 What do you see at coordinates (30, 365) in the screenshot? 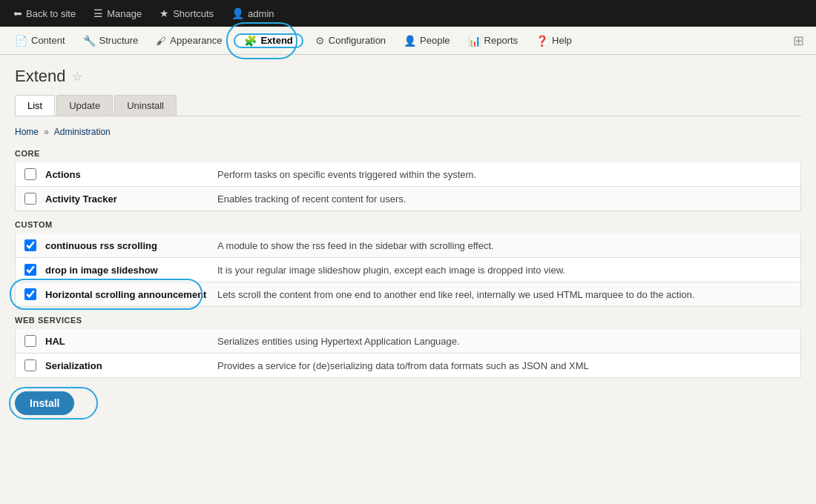
I see `checkbox-serialization` at bounding box center [30, 365].